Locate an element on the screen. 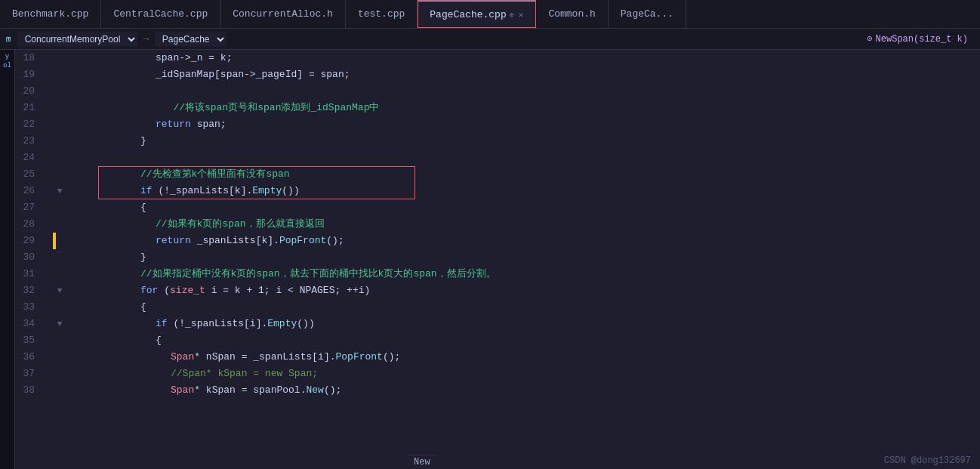 The width and height of the screenshot is (980, 469). ln-30: 30 is located at coordinates (28, 258).